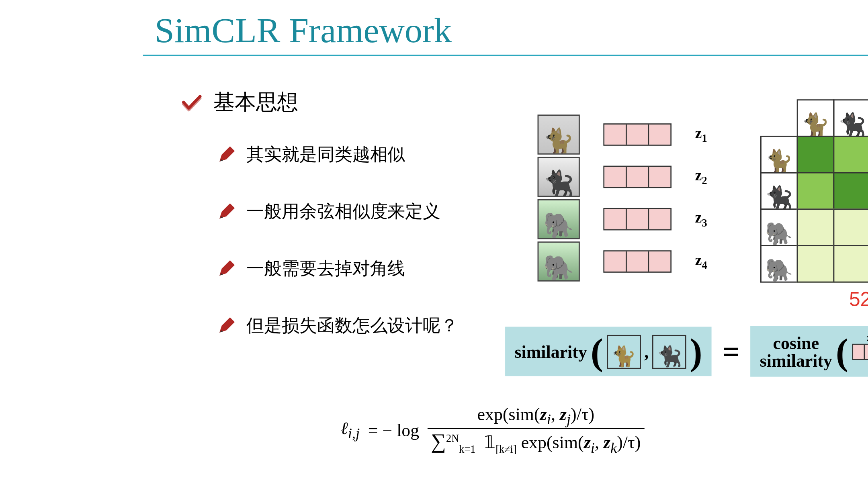 This screenshot has width=868, height=482. What do you see at coordinates (686, 351) in the screenshot?
I see `similarity-equation: similarity ( xᵢ🐈 , xⱼ🐈‍⬛ ) = cosine simi…` at bounding box center [686, 351].